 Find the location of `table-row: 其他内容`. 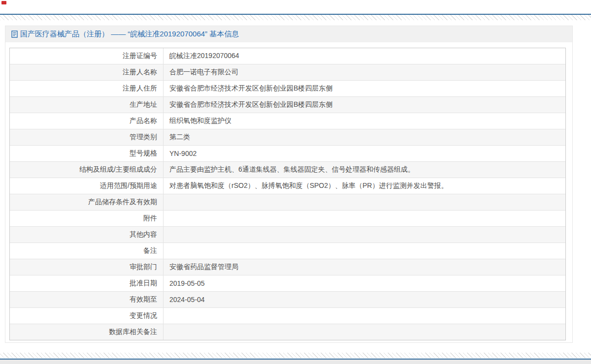

table-row: 其他内容 is located at coordinates (288, 235).